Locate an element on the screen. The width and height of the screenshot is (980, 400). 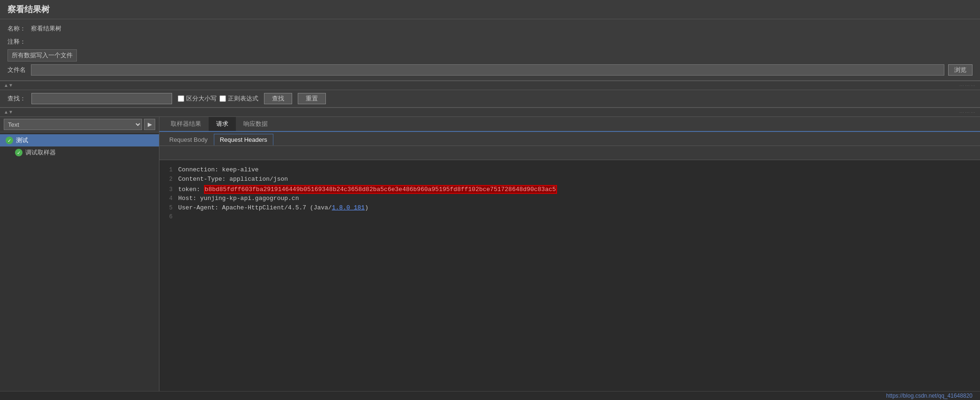
status-url: https://blog.csdn.net/qq_41648820 is located at coordinates (929, 396).